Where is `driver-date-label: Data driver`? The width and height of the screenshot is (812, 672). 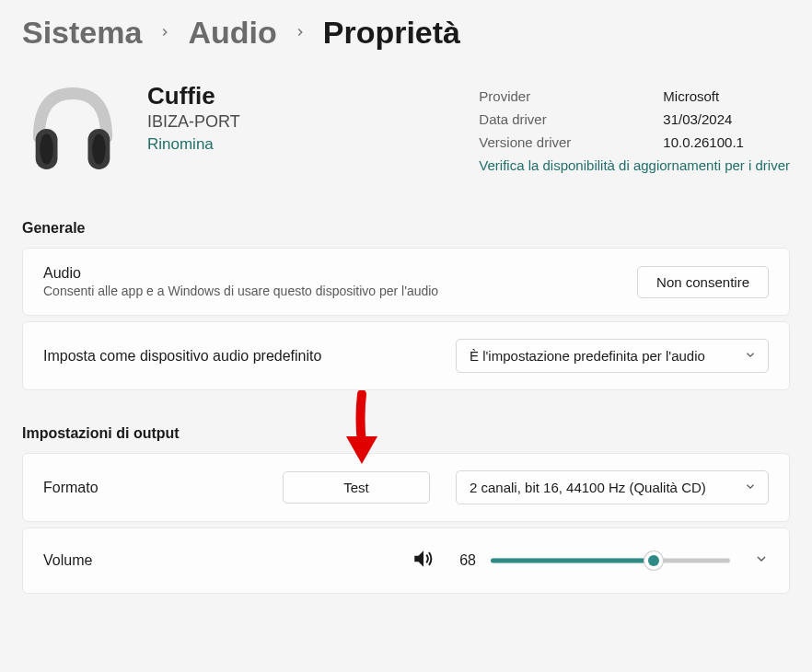 driver-date-label: Data driver is located at coordinates (552, 120).